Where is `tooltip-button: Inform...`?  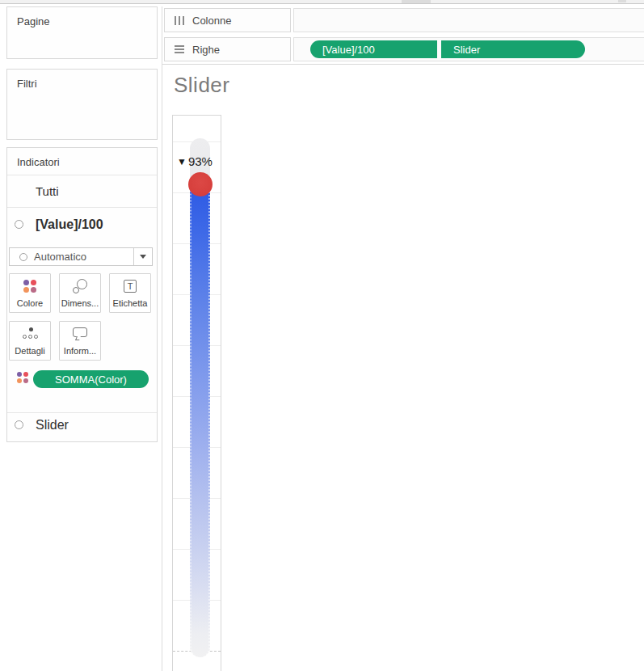 tooltip-button: Inform... is located at coordinates (80, 341).